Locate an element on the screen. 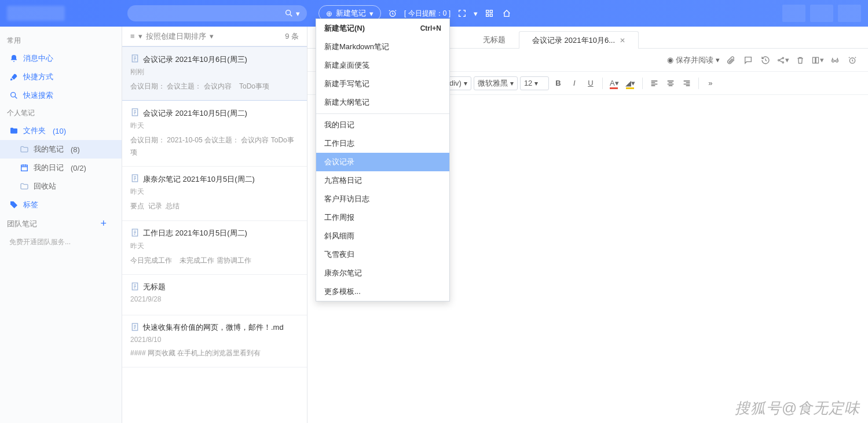  dropdown-item: 新建桌面便笺 is located at coordinates (383, 65).